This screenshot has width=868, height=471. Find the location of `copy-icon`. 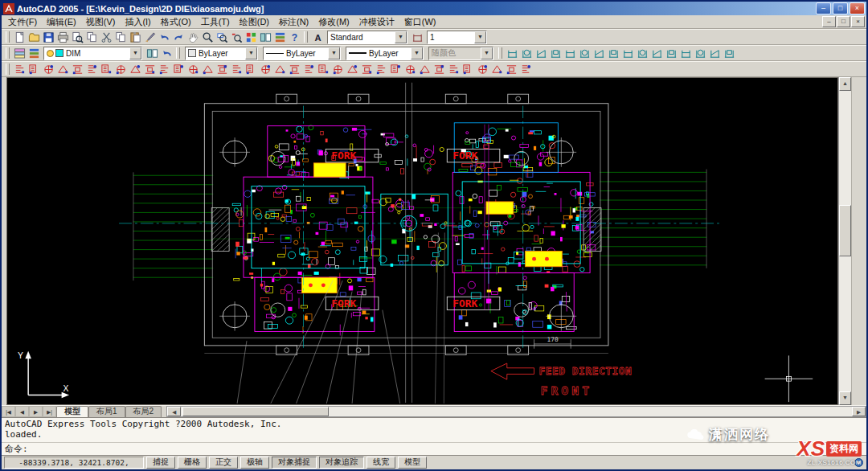

copy-icon is located at coordinates (121, 37).